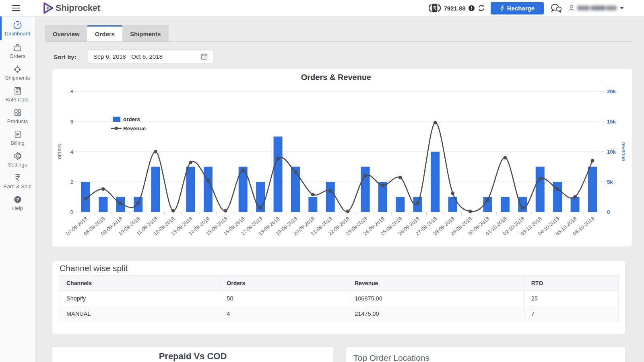 The height and width of the screenshot is (362, 644). I want to click on user-menu, so click(596, 8).